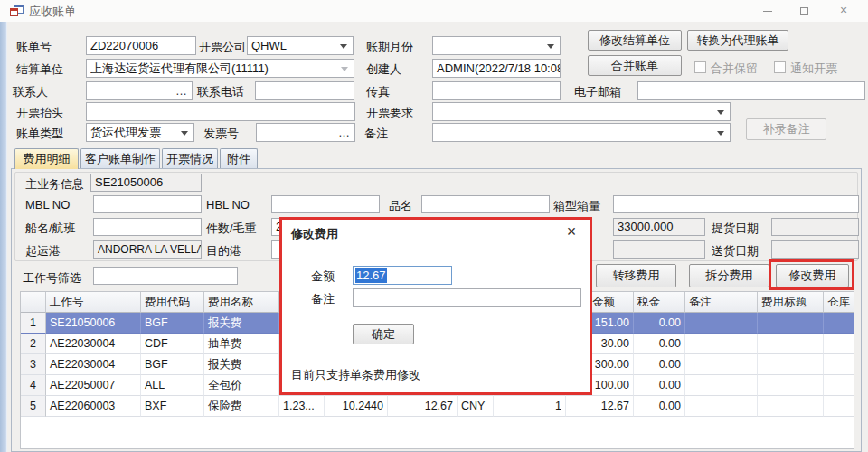  Describe the element at coordinates (47, 159) in the screenshot. I see `tab-fee-detail: 费用明细` at that location.